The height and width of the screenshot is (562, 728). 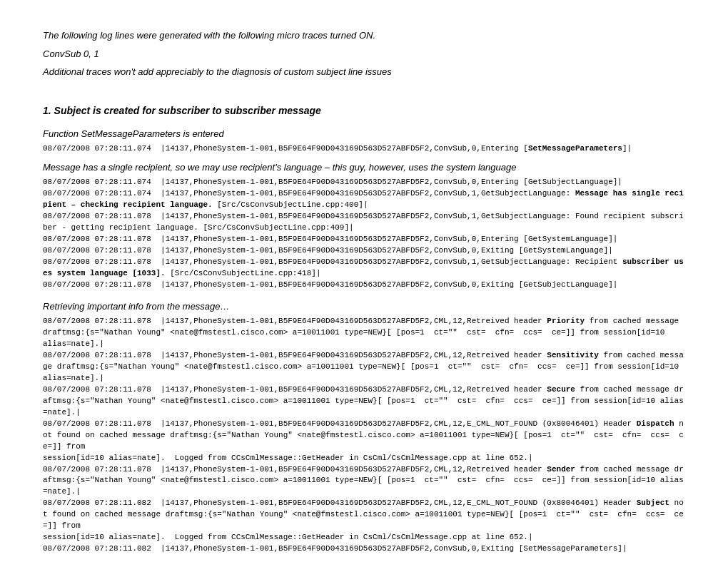 What do you see at coordinates (364, 72) in the screenshot?
I see `intro-line3: Additional traces won't add appreciably …` at bounding box center [364, 72].